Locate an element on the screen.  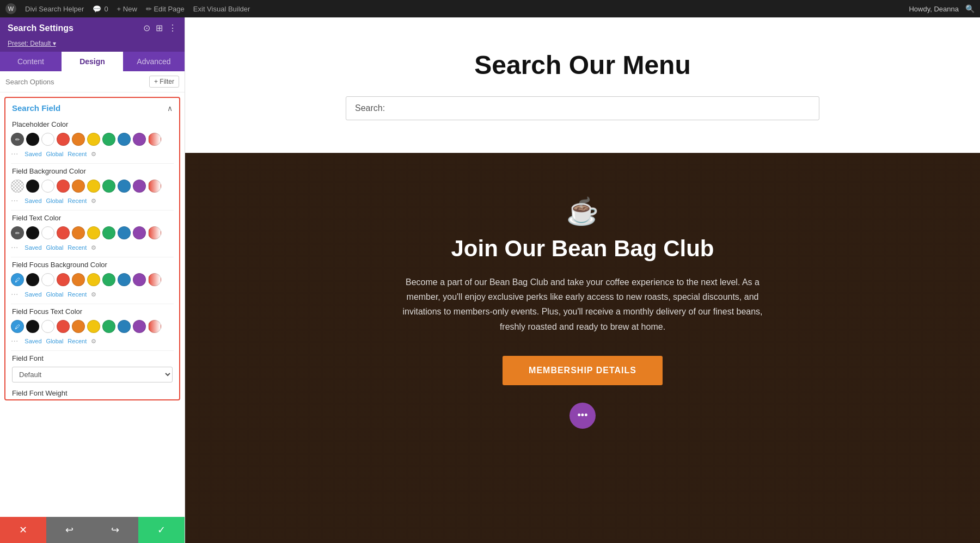
yellow-swatch is located at coordinates (94, 139).